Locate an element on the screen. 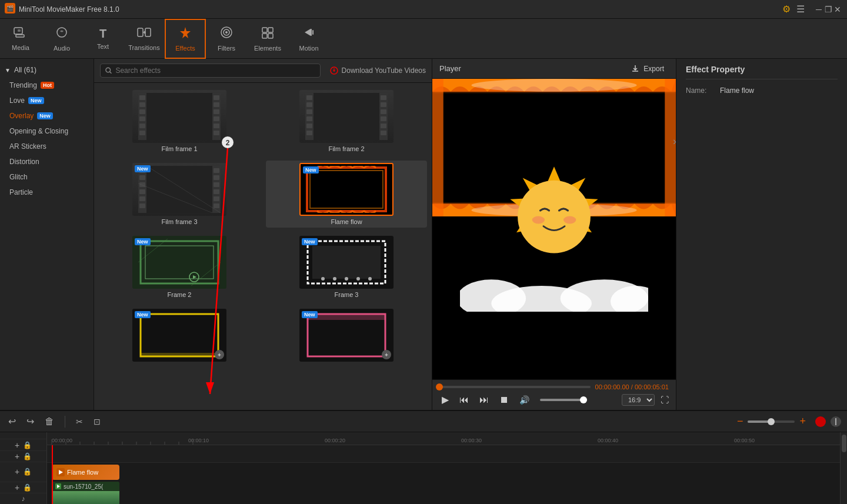 The height and width of the screenshot is (504, 847). lock-icon: 🔒 is located at coordinates (27, 445).